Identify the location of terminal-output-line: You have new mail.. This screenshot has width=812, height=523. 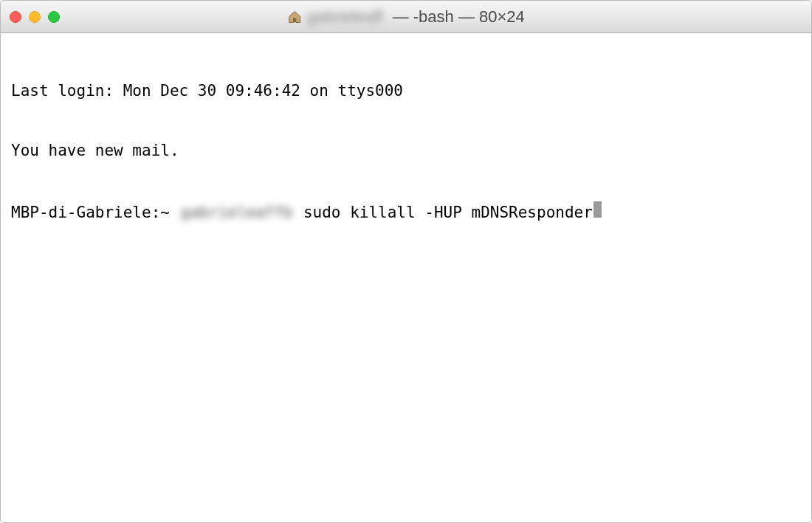
(406, 150).